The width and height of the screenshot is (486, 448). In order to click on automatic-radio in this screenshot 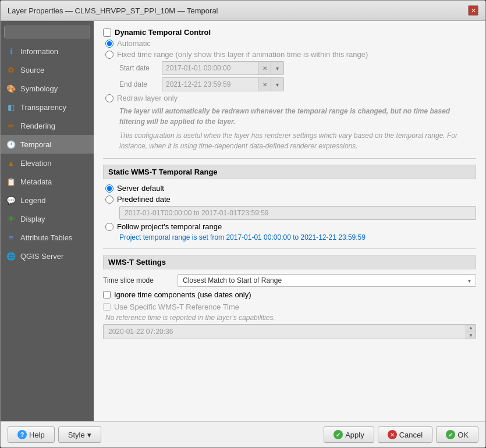, I will do `click(109, 44)`.